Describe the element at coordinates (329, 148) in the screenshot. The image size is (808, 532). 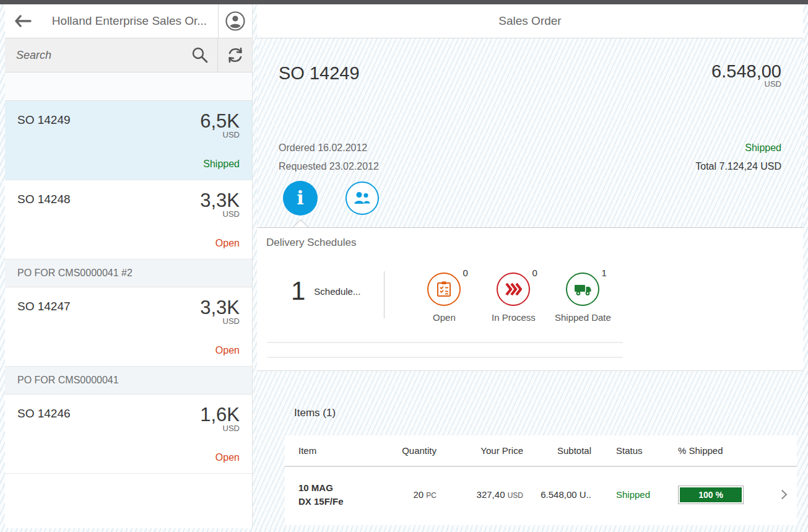
I see `order-ordered-date: Ordered 16.02.2012` at that location.